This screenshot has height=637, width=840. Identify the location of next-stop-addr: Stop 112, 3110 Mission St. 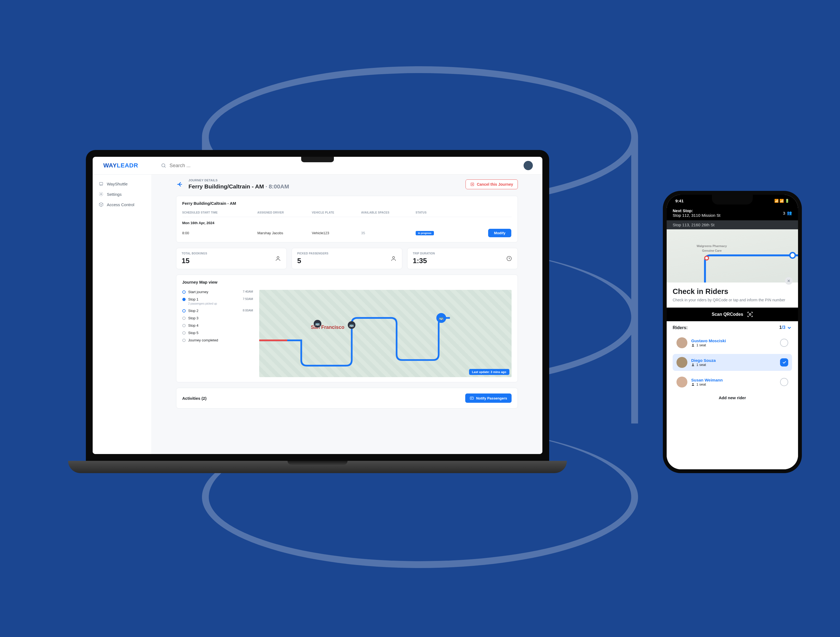
(696, 215).